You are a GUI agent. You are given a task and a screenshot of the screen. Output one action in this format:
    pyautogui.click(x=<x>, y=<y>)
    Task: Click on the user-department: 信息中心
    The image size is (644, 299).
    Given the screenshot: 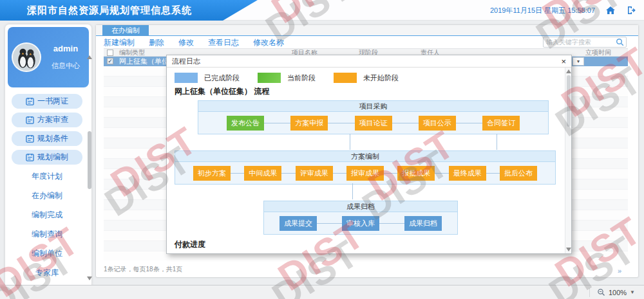 What is the action you would take?
    pyautogui.click(x=66, y=66)
    